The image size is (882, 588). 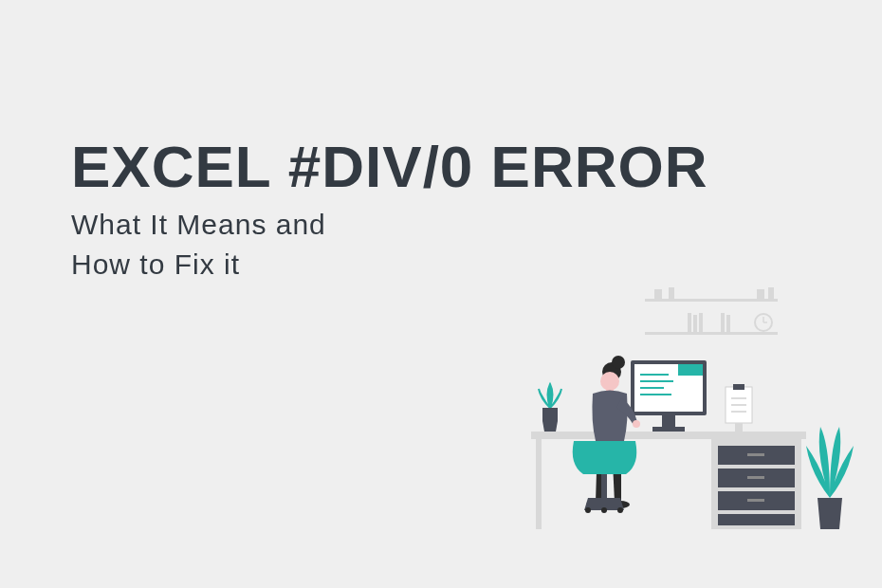 What do you see at coordinates (156, 264) in the screenshot?
I see `subtitle-line-2: How to Fix it` at bounding box center [156, 264].